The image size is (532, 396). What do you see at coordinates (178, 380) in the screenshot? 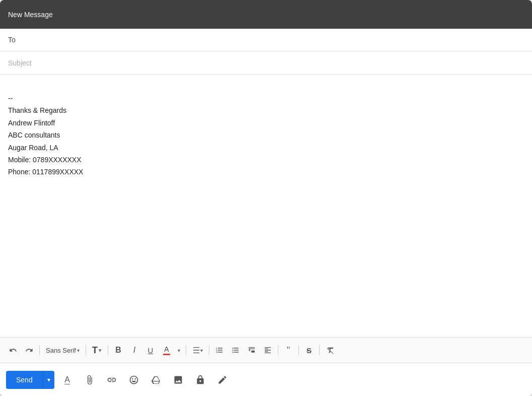
I see `photo-button` at bounding box center [178, 380].